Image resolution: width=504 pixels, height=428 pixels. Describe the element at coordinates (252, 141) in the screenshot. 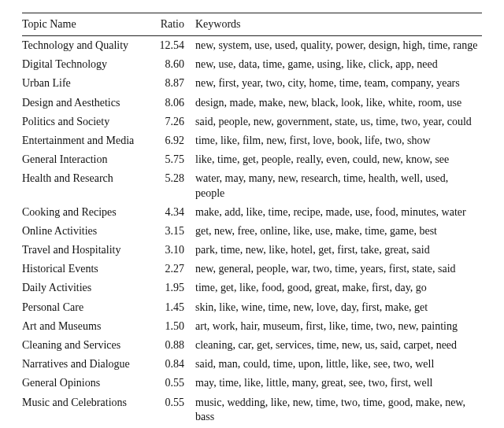

I see `table-row: Entertainment and Media6.92time, like, f…` at that location.